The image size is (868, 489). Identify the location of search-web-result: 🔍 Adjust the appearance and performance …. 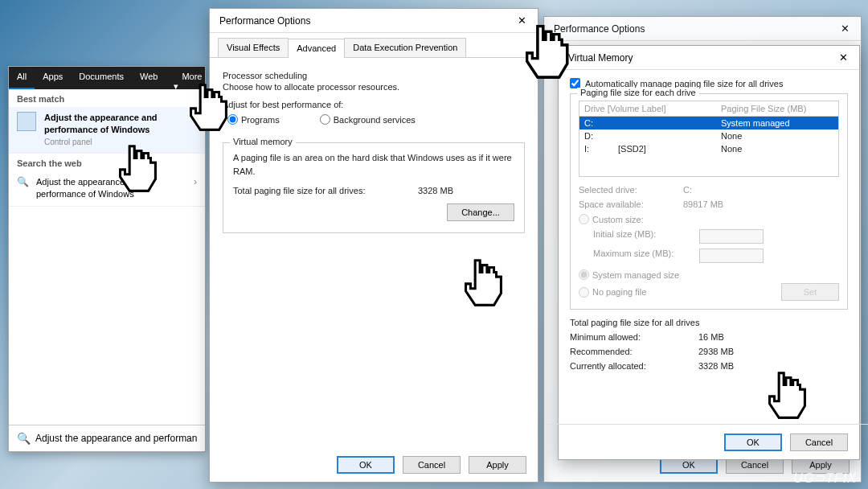
(107, 189).